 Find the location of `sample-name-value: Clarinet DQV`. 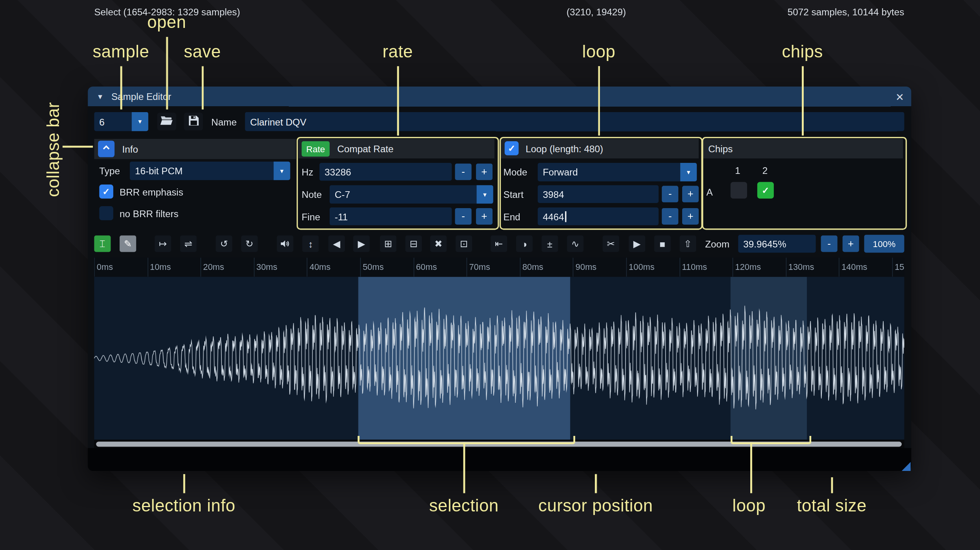

sample-name-value: Clarinet DQV is located at coordinates (279, 121).